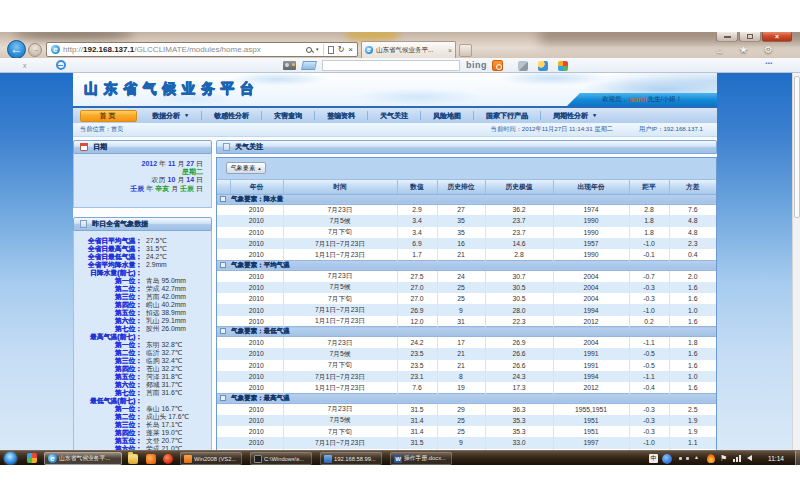 This screenshot has width=800, height=500. Describe the element at coordinates (466, 265) in the screenshot. I see `table-group-row: 气象要素：平均气温` at that location.